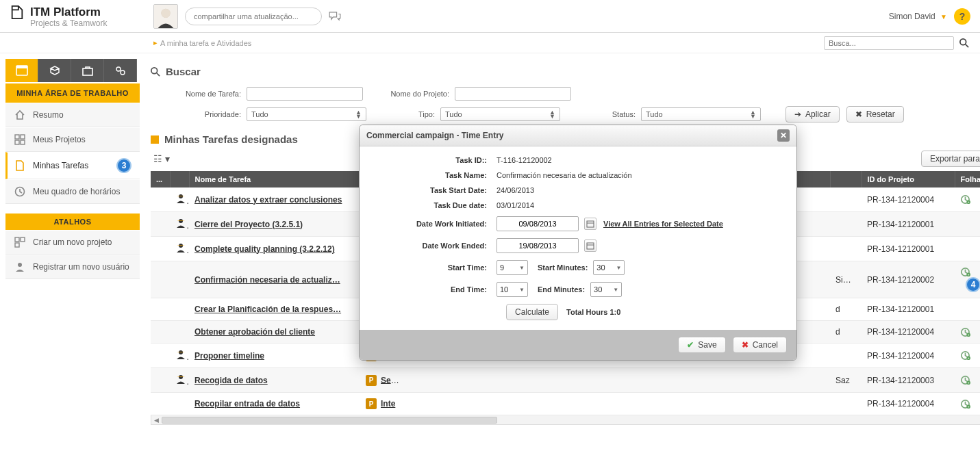 The width and height of the screenshot is (980, 466). What do you see at coordinates (253, 16) in the screenshot?
I see `share-input` at bounding box center [253, 16].